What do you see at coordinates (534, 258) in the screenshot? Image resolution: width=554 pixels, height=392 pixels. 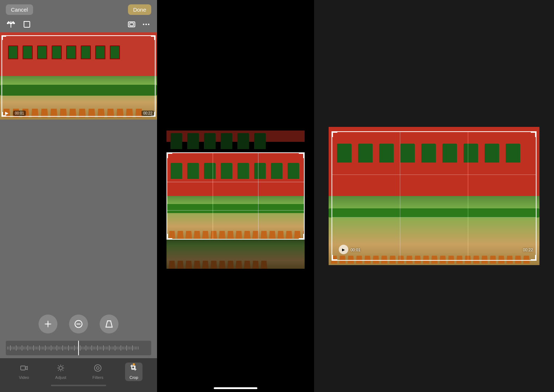 I see `right-corner-br` at bounding box center [534, 258].